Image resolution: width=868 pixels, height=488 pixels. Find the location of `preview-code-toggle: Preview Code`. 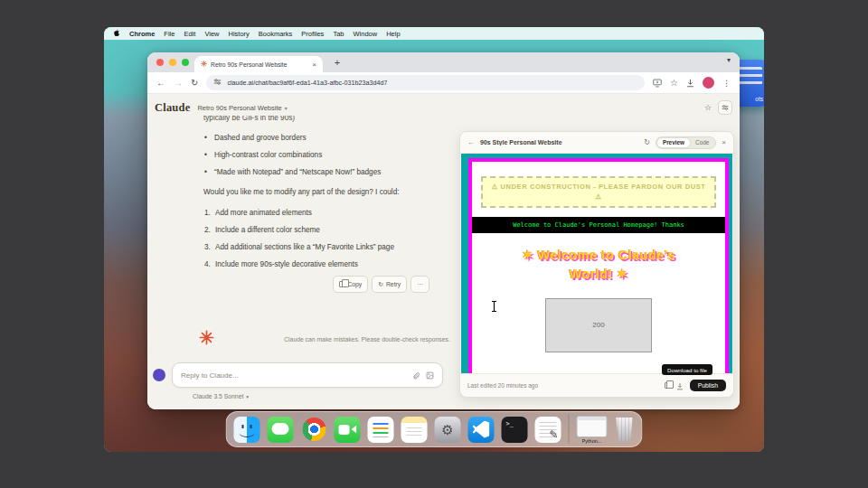

preview-code-toggle: Preview Code is located at coordinates (685, 143).